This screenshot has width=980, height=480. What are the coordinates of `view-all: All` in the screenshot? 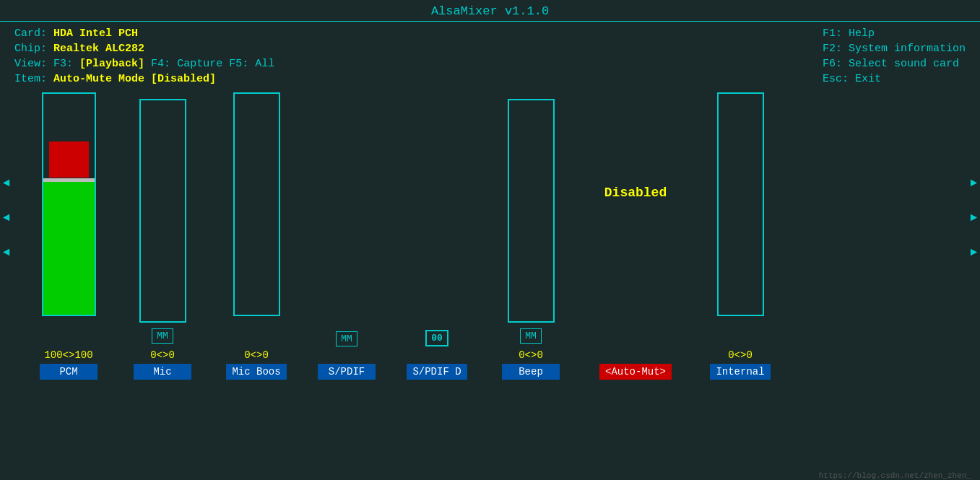 It's located at (264, 64).